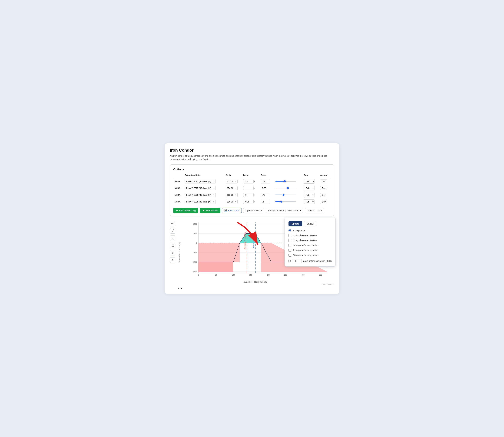 This screenshot has height=437, width=504. Describe the element at coordinates (251, 195) in the screenshot. I see `delta-cell: ▾` at that location.